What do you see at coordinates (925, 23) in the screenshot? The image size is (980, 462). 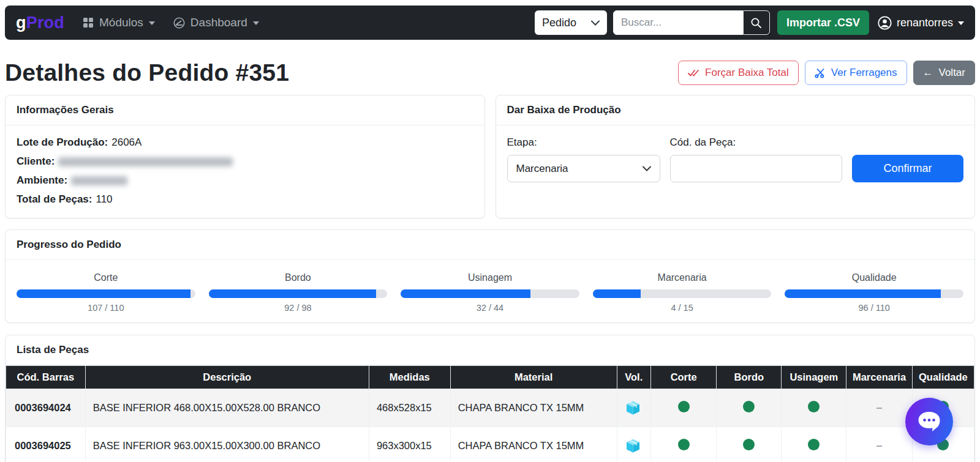 I see `user-name: renantorres` at bounding box center [925, 23].